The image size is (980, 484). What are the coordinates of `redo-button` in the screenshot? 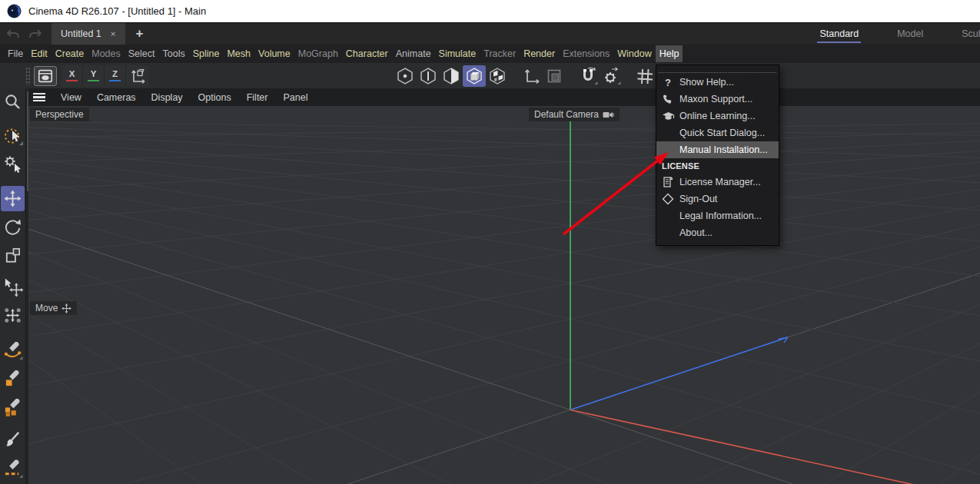 It's located at (35, 34).